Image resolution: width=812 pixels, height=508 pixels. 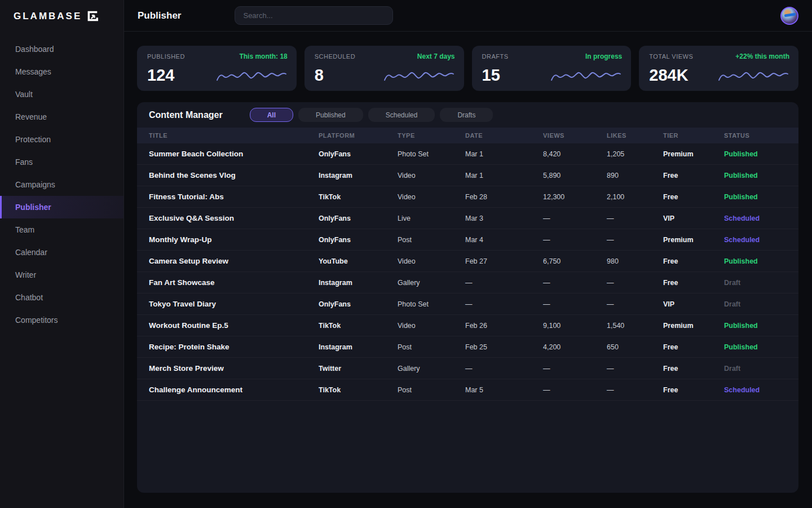 I want to click on table-row: Workout Routine Ep.5 TikTok Video Feb 26…, so click(x=468, y=326).